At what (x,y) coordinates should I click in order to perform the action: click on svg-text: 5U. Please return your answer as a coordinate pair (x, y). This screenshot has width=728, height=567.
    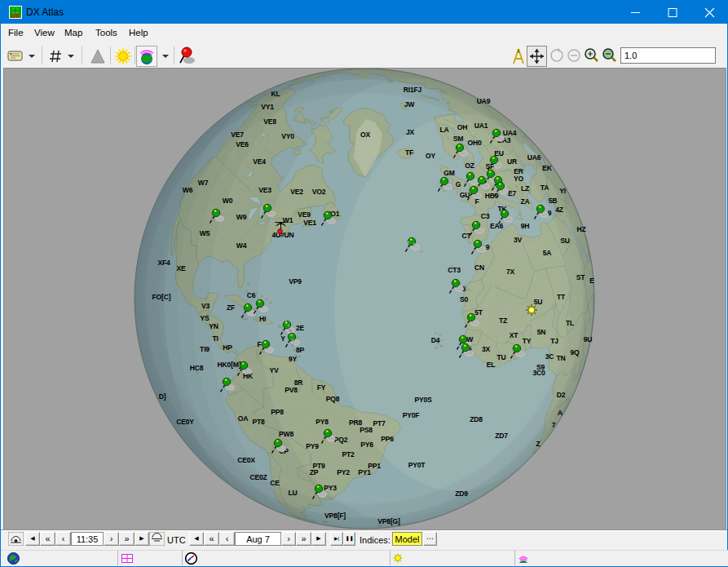
    Looking at the image, I should click on (538, 302).